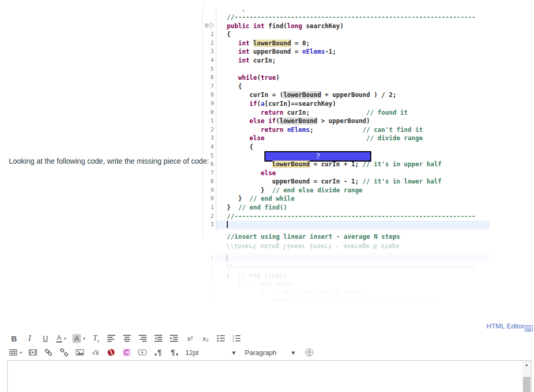 This screenshot has width=534, height=392. Describe the element at coordinates (45, 338) in the screenshot. I see `underline-button: U` at that location.